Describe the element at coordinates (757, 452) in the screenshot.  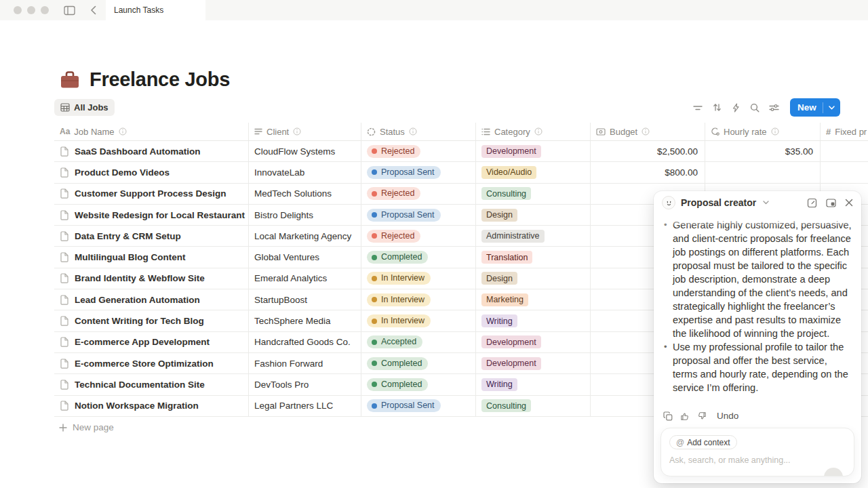
I see `ai-composer: @ Add context` at that location.